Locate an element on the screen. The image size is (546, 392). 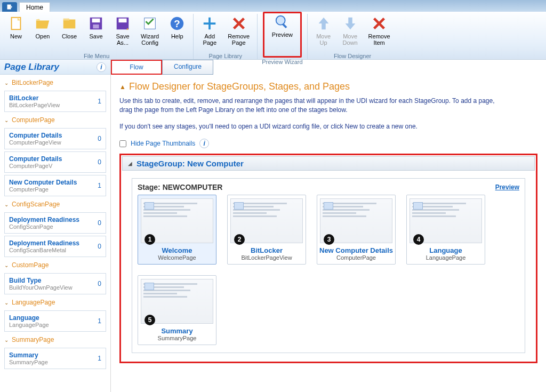
library-item: BitLockerBitLockerPageView1 is located at coordinates (55, 101).